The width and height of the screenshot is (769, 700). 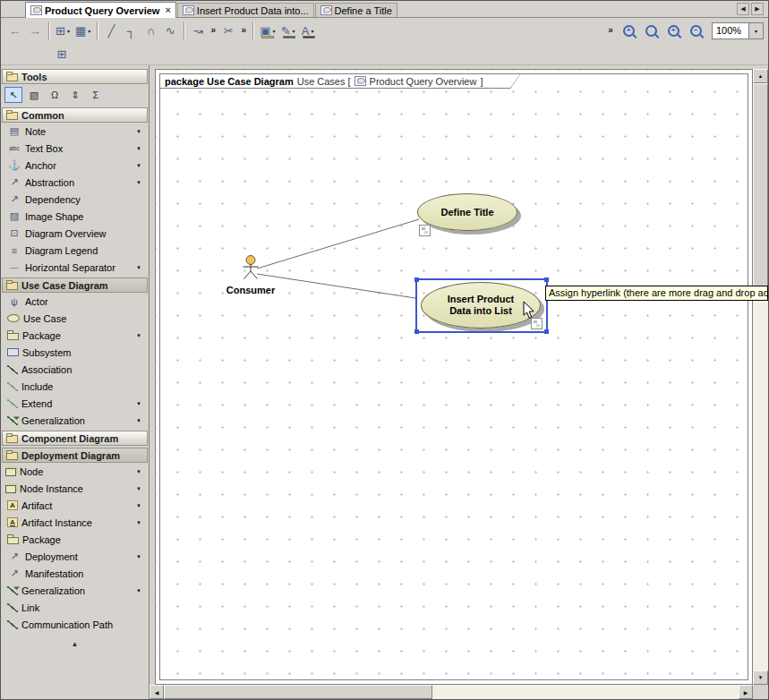 I want to click on palette-item-association: Association, so click(x=75, y=369).